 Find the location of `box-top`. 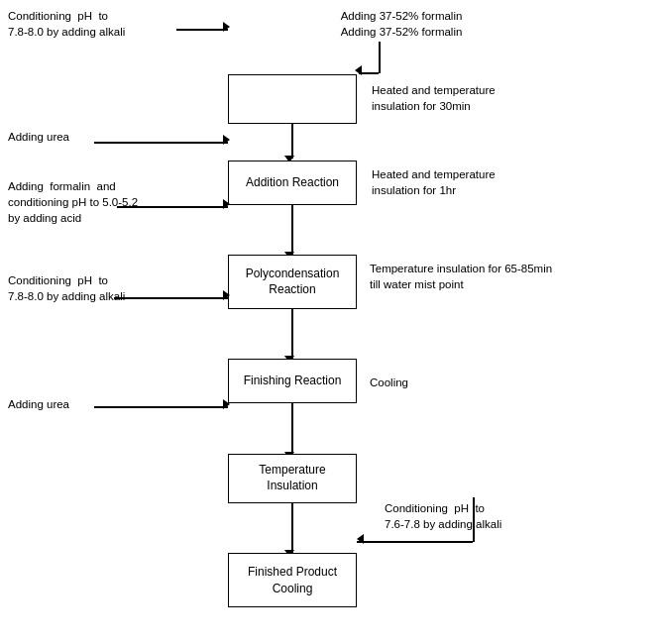

box-top is located at coordinates (292, 99).